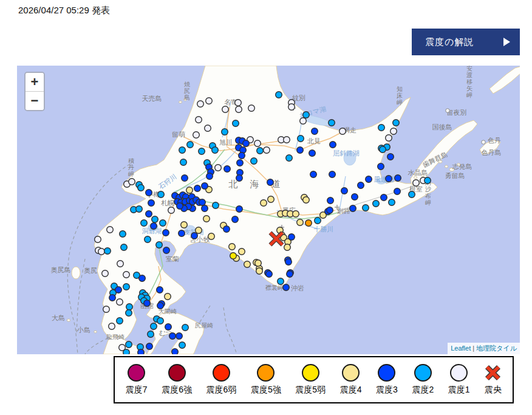 The height and width of the screenshot is (415, 532). What do you see at coordinates (497, 348) in the screenshot?
I see `gsi-tiles-link: 地理院タイル` at bounding box center [497, 348].